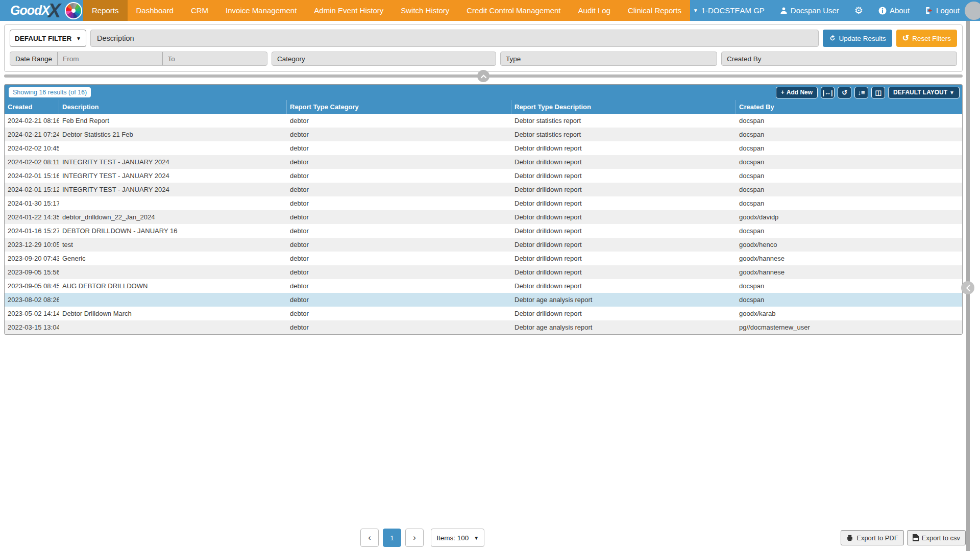 Image resolution: width=980 pixels, height=551 pixels. I want to click on cell: 2023-09-20 07:43:55, so click(32, 258).